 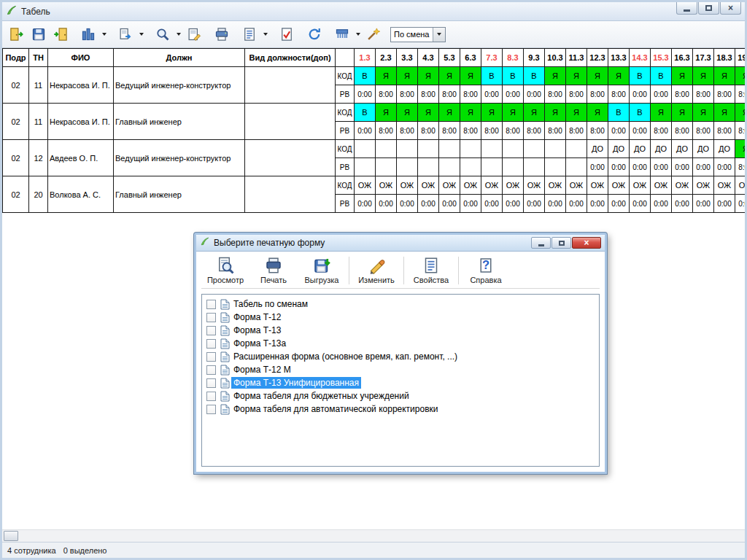 I want to click on employee-number-cell: 12, so click(x=39, y=158).